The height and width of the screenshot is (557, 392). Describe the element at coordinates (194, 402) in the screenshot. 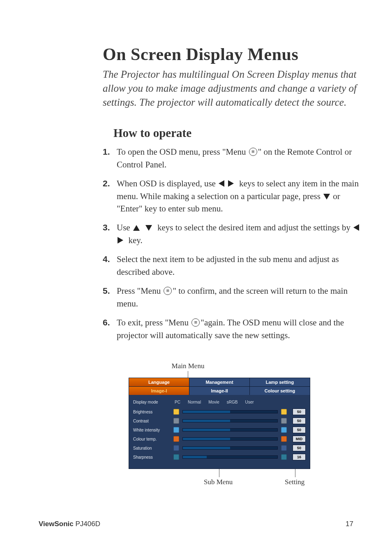

I see `mode-normal: Normal` at that location.